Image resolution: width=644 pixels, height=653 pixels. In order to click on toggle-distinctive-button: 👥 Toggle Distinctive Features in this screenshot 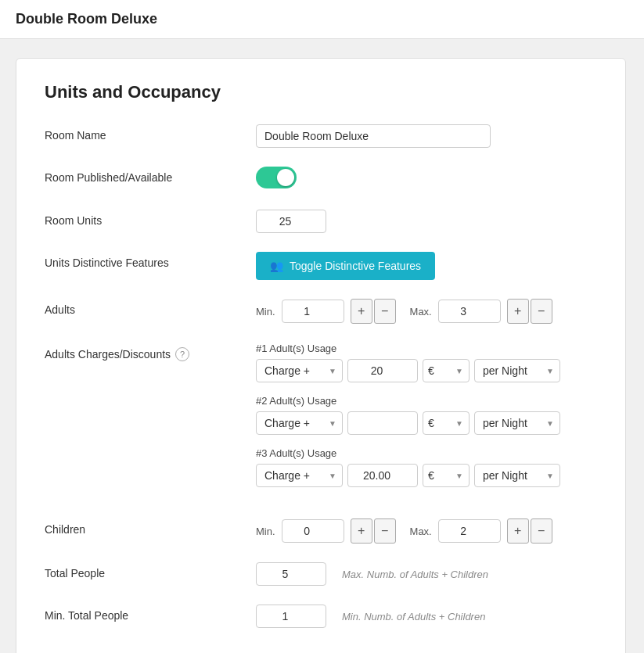, I will do `click(346, 266)`.